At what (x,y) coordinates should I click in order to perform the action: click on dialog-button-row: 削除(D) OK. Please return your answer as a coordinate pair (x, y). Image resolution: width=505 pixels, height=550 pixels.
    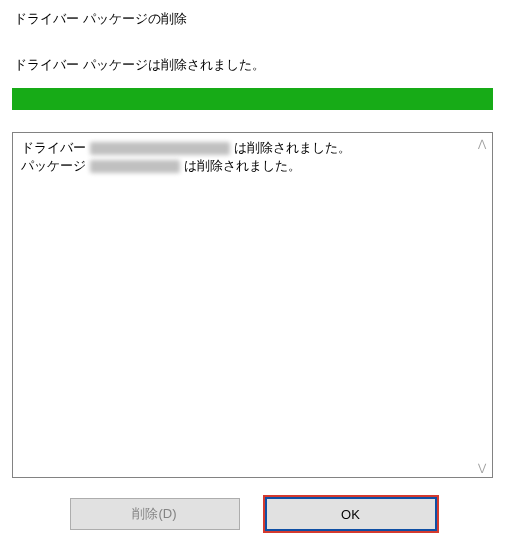
    Looking at the image, I should click on (252, 518).